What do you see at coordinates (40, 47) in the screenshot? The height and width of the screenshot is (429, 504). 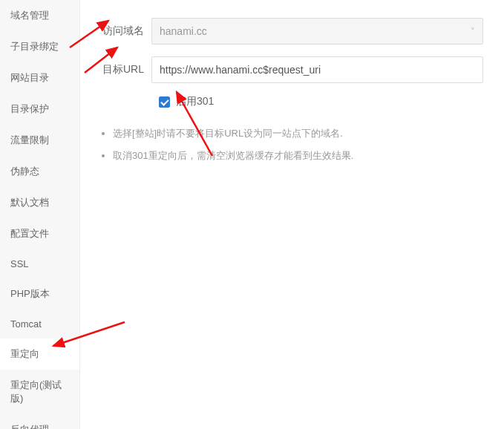 I see `sidebar-item-subdir-bind: 子目录绑定` at bounding box center [40, 47].